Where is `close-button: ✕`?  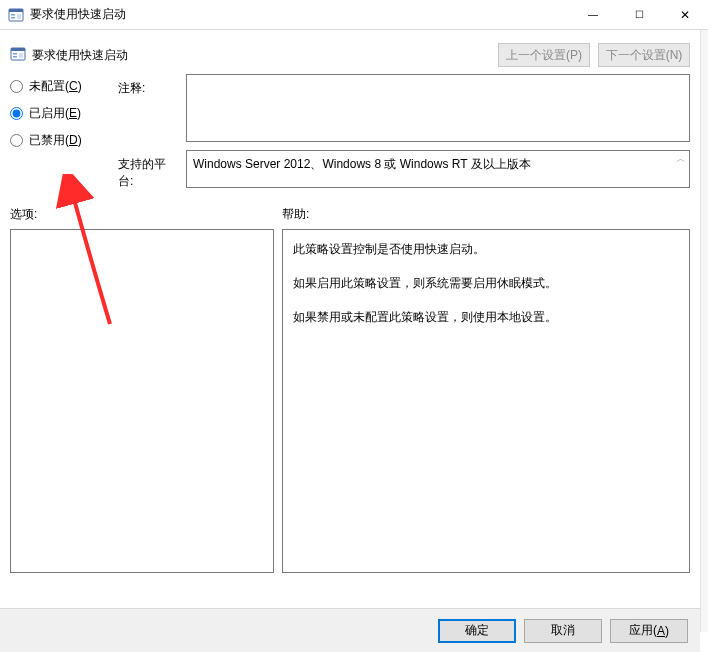
close-button: ✕ is located at coordinates (685, 14).